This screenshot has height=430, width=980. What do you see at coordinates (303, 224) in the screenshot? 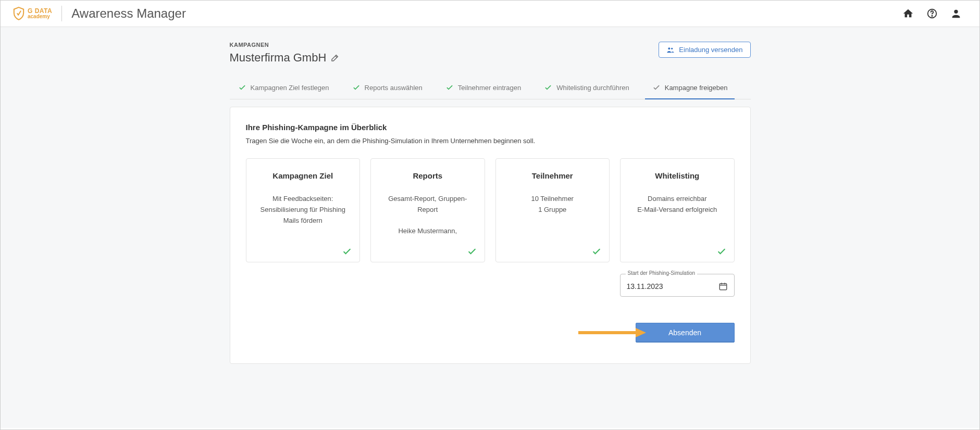
I see `summary-card-body: Mit Feedbackseiten:Sensibilisierung für …` at bounding box center [303, 224].